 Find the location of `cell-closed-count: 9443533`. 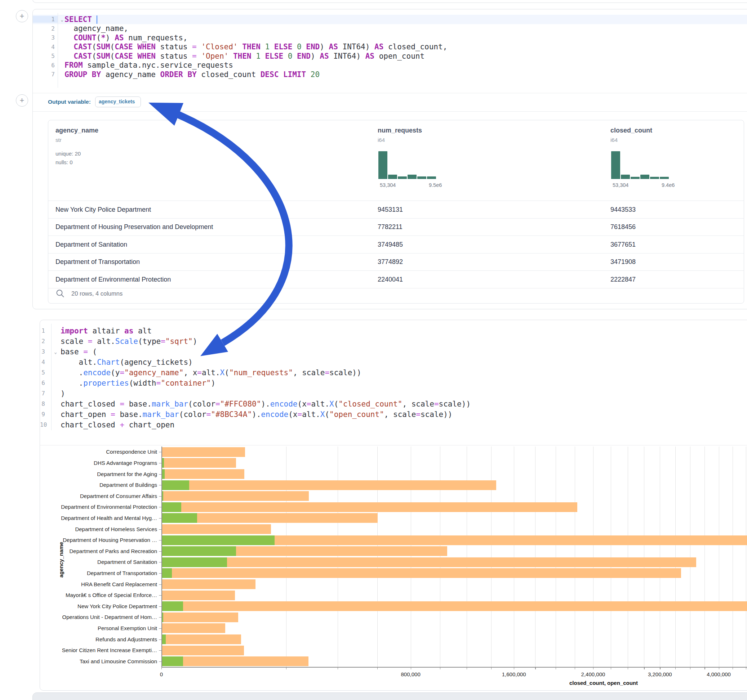

cell-closed-count: 9443533 is located at coordinates (623, 210).